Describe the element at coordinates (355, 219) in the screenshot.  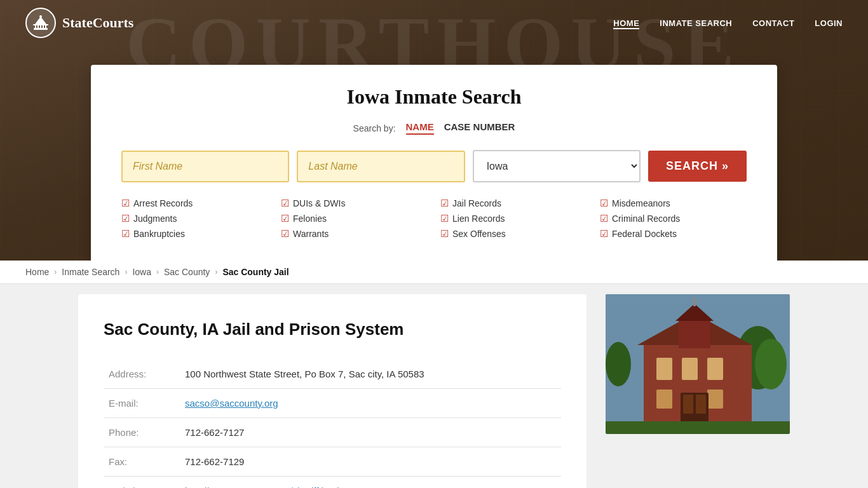
I see `record-item: ☑Felonies` at that location.